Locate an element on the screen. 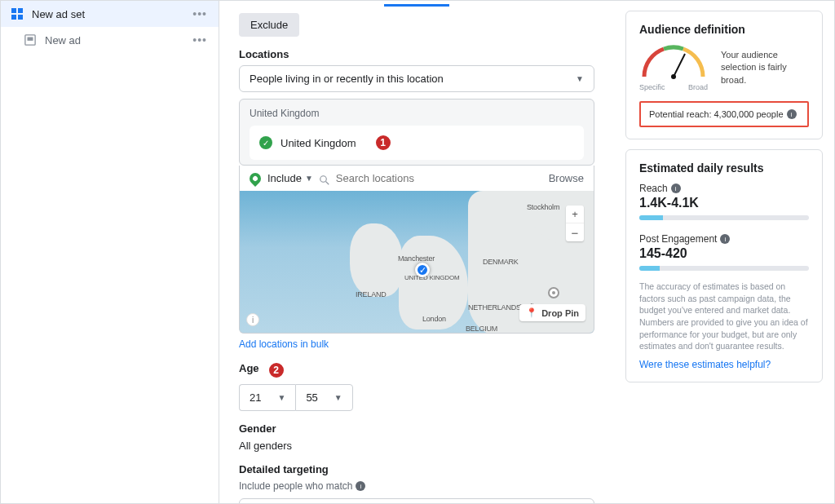 The image size is (835, 504). location-chip-uk: ✓ United Kingdom 1 is located at coordinates (417, 143).